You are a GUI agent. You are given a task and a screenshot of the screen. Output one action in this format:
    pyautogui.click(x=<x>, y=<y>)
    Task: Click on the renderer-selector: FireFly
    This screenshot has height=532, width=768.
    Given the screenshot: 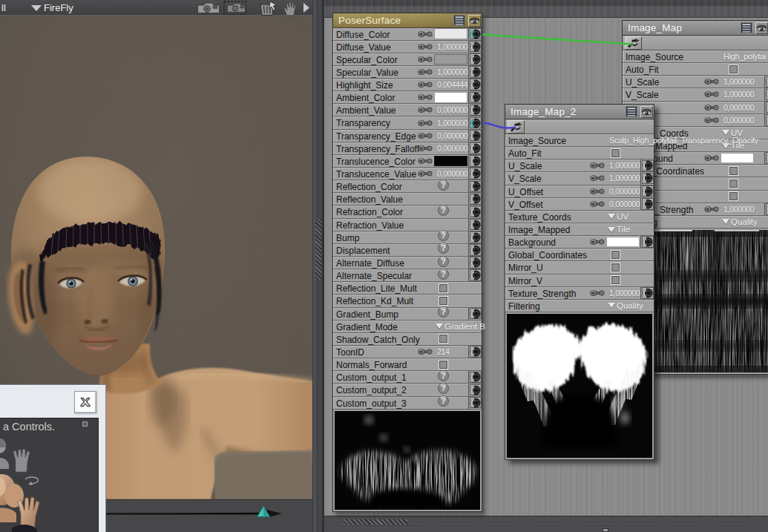 What is the action you would take?
    pyautogui.click(x=59, y=7)
    